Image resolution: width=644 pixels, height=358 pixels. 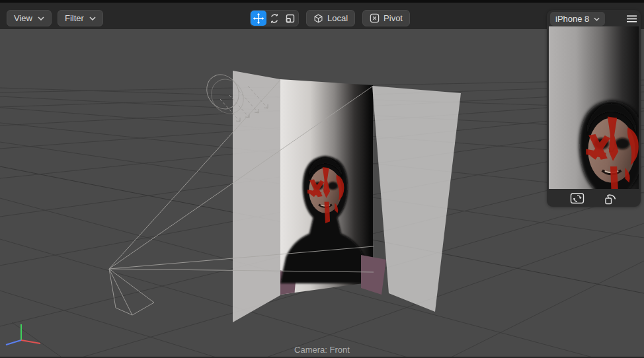 I want to click on scale-tool-button, so click(x=290, y=18).